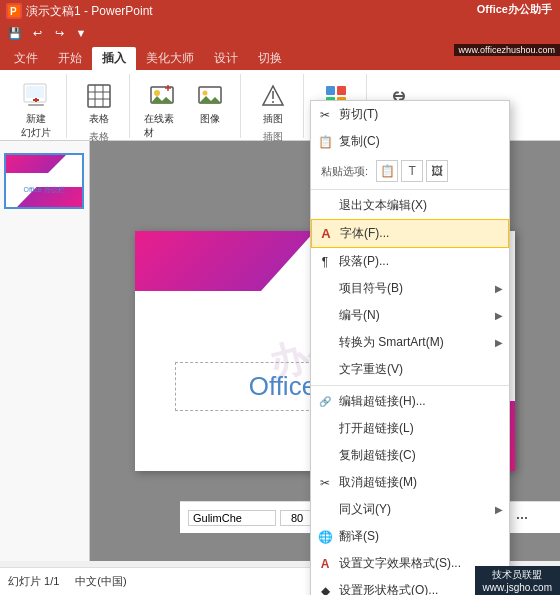  What do you see at coordinates (410, 114) in the screenshot?
I see `menu-cut: ✂ 剪切(T)` at bounding box center [410, 114].